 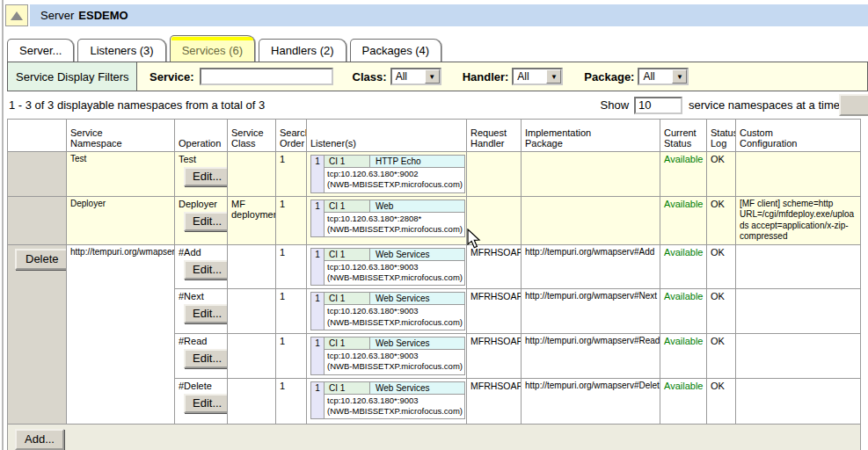 I want to click on column-header-search-order: Search Order, so click(x=292, y=135).